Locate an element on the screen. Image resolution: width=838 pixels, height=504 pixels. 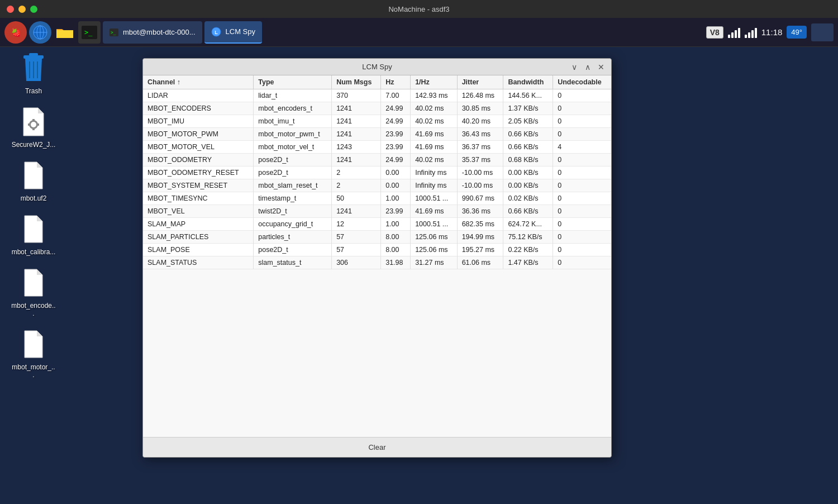
col-channel: Channel ↑ is located at coordinates (198, 83).